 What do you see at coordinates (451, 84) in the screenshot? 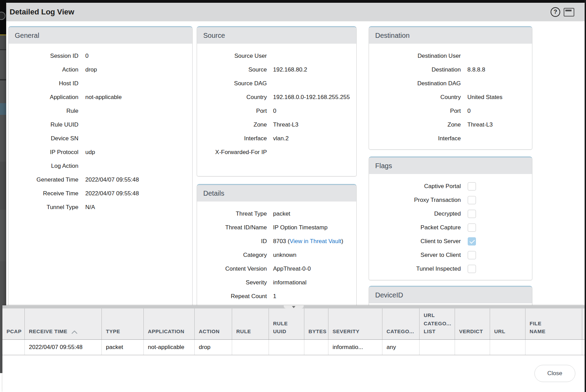
I see `field-destination-dag: Destination DAG` at bounding box center [451, 84].